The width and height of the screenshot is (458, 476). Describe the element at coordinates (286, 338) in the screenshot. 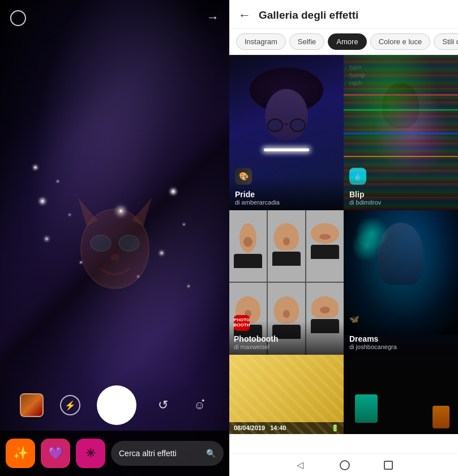

I see `photobooth-label-area: PHOTO BOOTH Photobooth di maxweisel` at that location.